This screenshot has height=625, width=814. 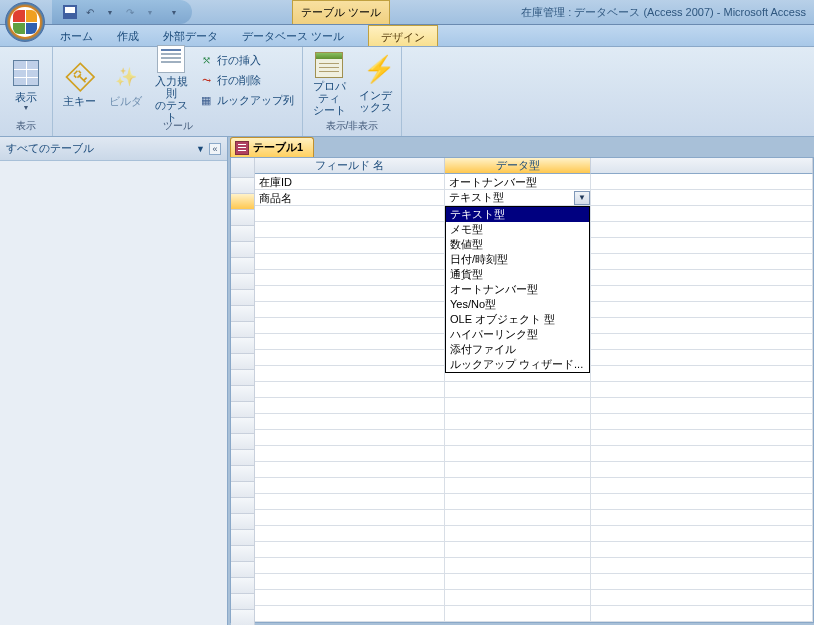 What do you see at coordinates (76, 36) in the screenshot?
I see `tab-home: ホーム` at bounding box center [76, 36].